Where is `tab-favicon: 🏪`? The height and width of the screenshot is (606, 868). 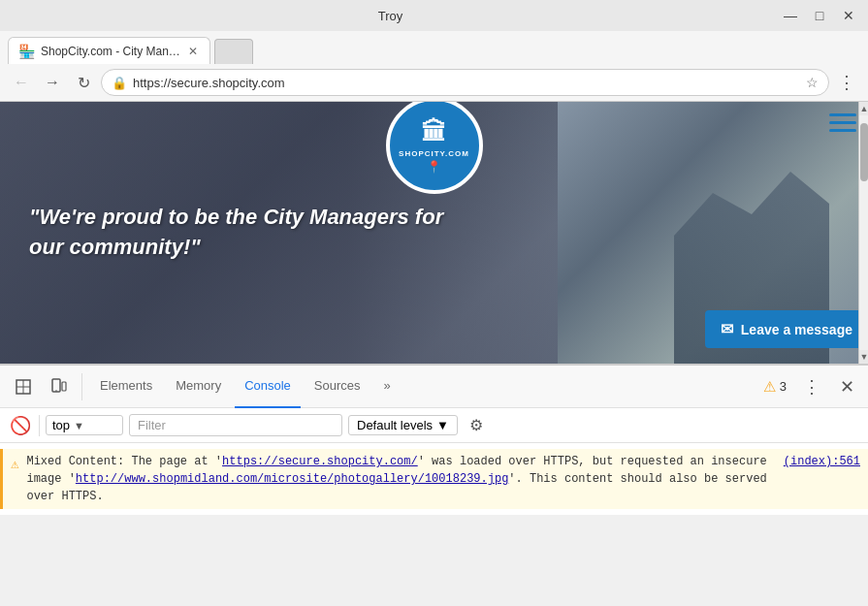
tab-favicon: 🏪 is located at coordinates (27, 51).